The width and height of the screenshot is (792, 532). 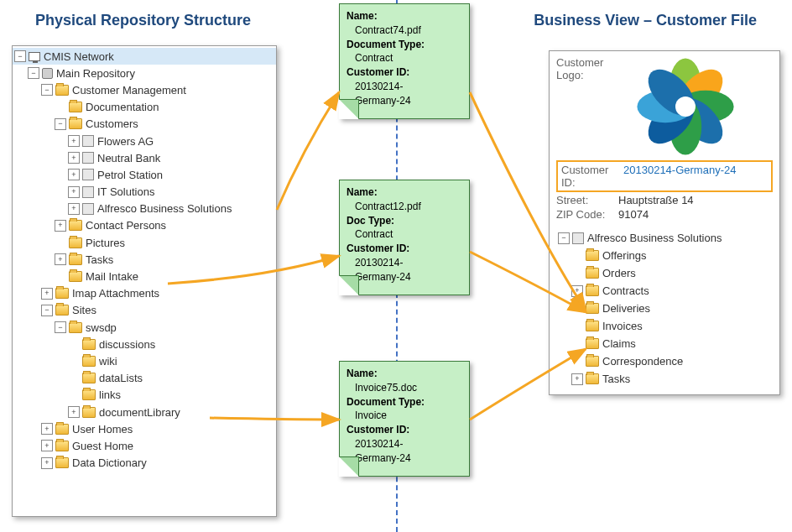 What do you see at coordinates (144, 344) in the screenshot?
I see `tree-discussions: discussions` at bounding box center [144, 344].